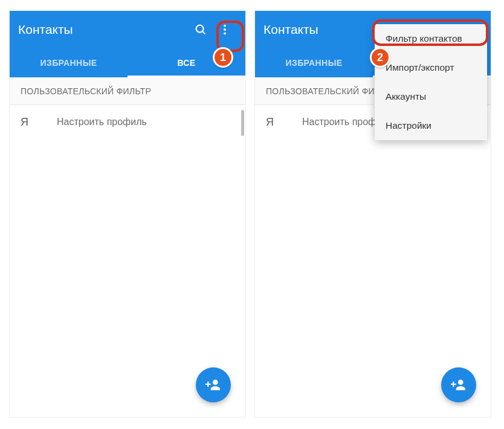  Describe the element at coordinates (128, 122) in the screenshot. I see `profile-row: Я Настроить профиль` at that location.